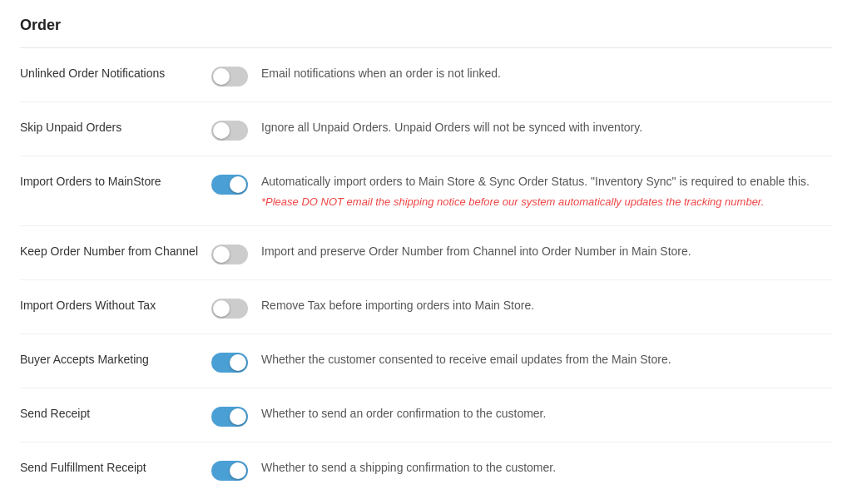 The width and height of the screenshot is (852, 504). What do you see at coordinates (547, 359) in the screenshot?
I see `description-buyer-accepts-marketing: Whether the customer consented to receiv…` at bounding box center [547, 359].